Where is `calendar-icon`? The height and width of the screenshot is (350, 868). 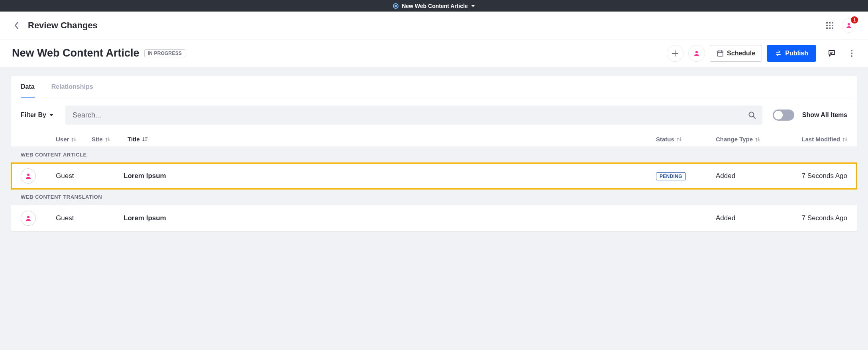
calendar-icon is located at coordinates (720, 53).